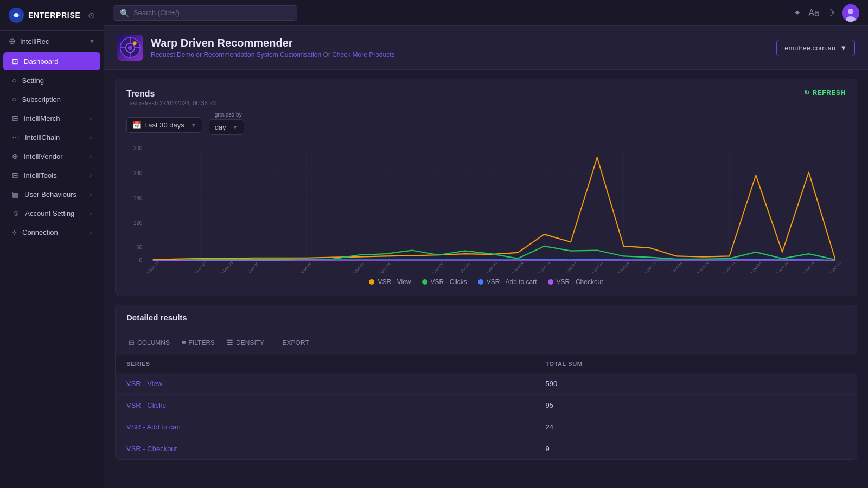  I want to click on sidebar-item-intellivendor: ⊕ IntelliVendor ›, so click(52, 156).